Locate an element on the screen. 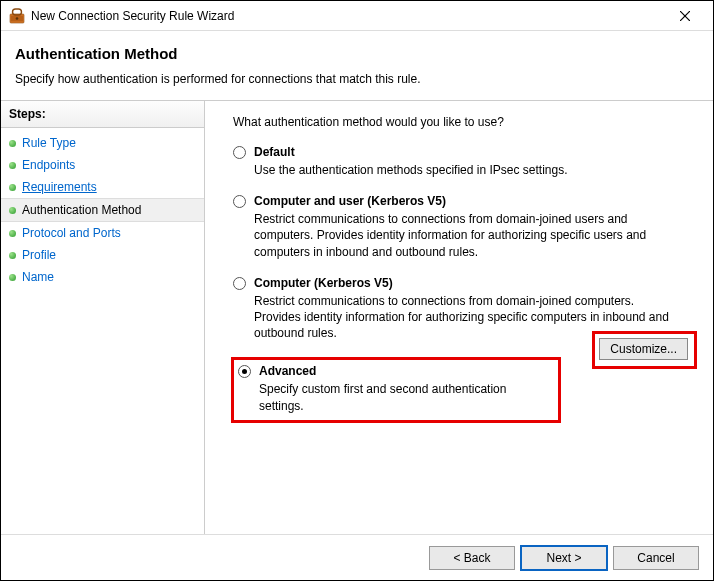 This screenshot has width=714, height=581. radio-advanced is located at coordinates (244, 372).